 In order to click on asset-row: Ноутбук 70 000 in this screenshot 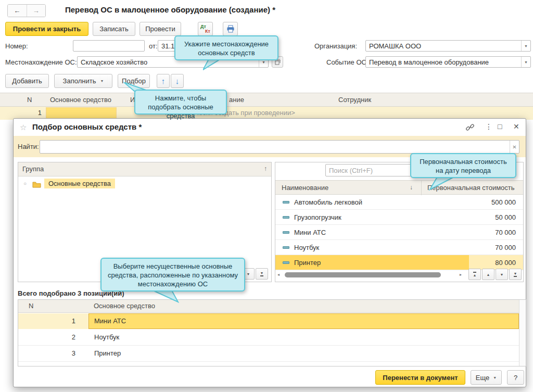, I will do `click(399, 248)`.